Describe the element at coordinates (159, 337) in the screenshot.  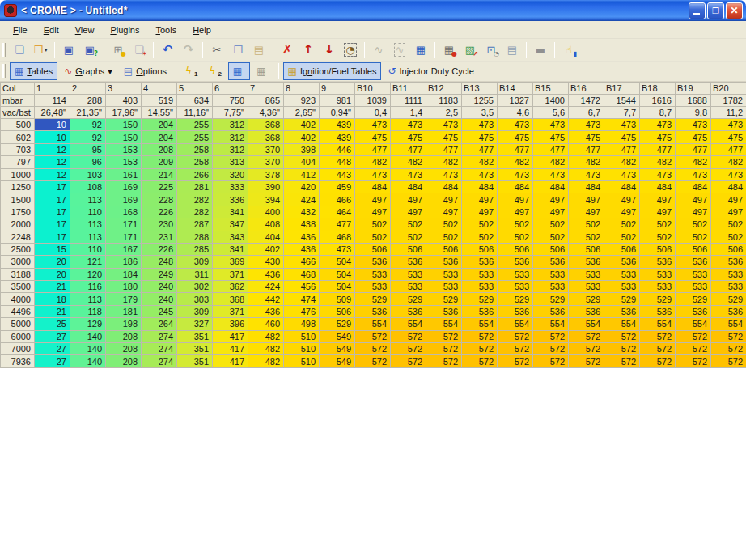
I see `table-cell: 274` at that location.